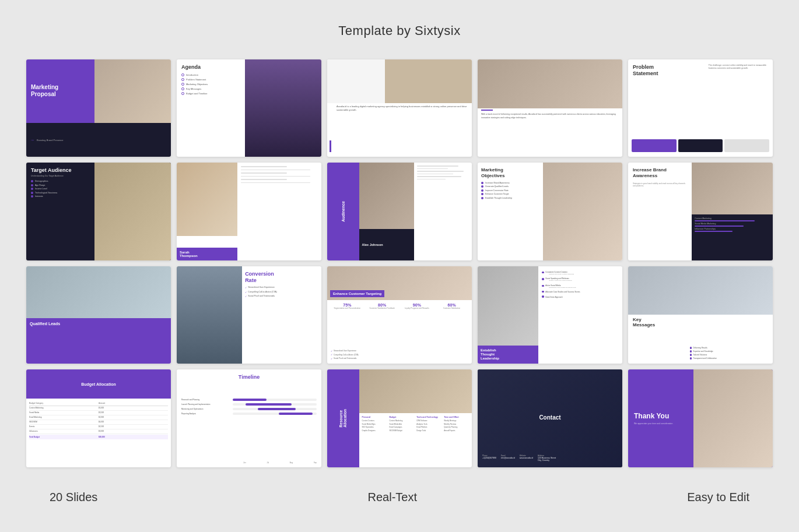 The width and height of the screenshot is (799, 532). I want to click on s19-cd-email: Email info@ancalia.id, so click(508, 458).